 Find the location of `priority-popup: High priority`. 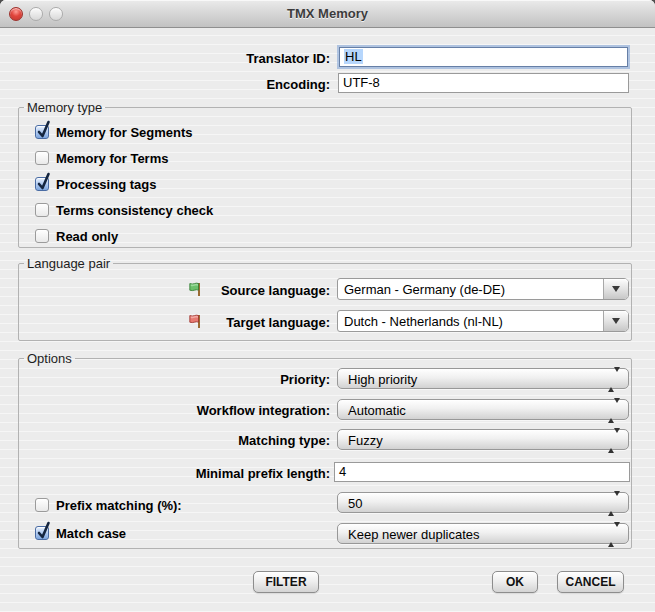

priority-popup: High priority is located at coordinates (483, 378).